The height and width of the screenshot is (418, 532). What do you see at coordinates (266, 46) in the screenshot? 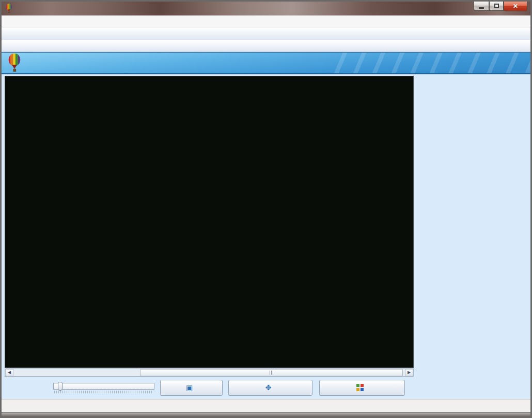
I see `icon-toolbar` at bounding box center [266, 46].